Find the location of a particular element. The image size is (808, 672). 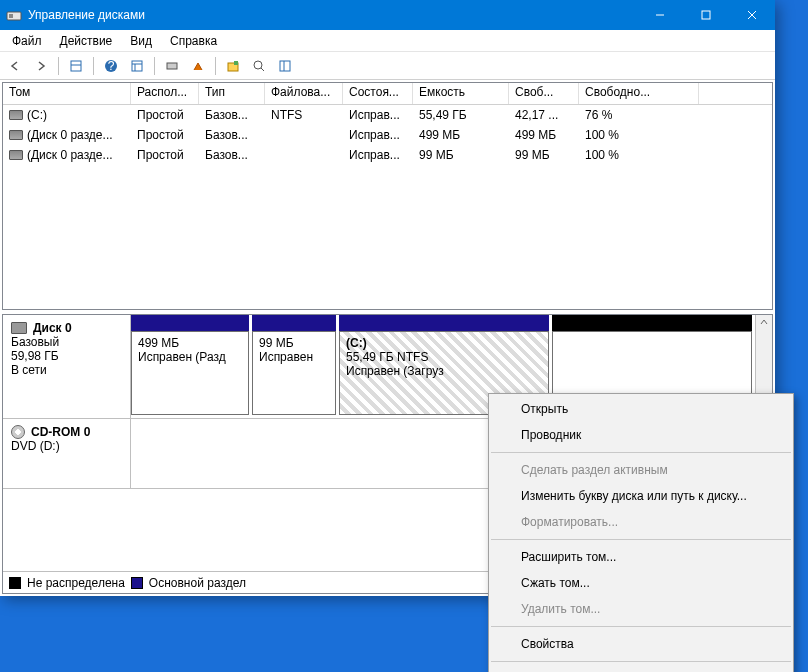

ctx-make-active: Сделать раздел активным is located at coordinates (641, 470).